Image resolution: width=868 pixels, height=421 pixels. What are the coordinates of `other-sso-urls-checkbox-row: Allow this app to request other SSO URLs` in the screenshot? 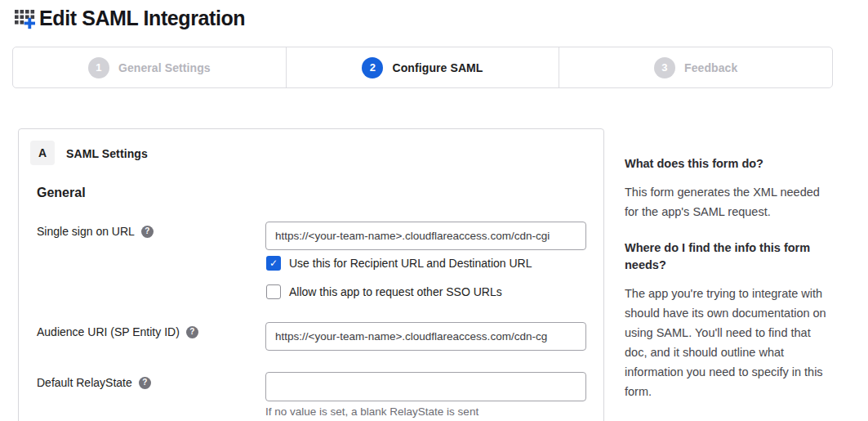 It's located at (384, 292).